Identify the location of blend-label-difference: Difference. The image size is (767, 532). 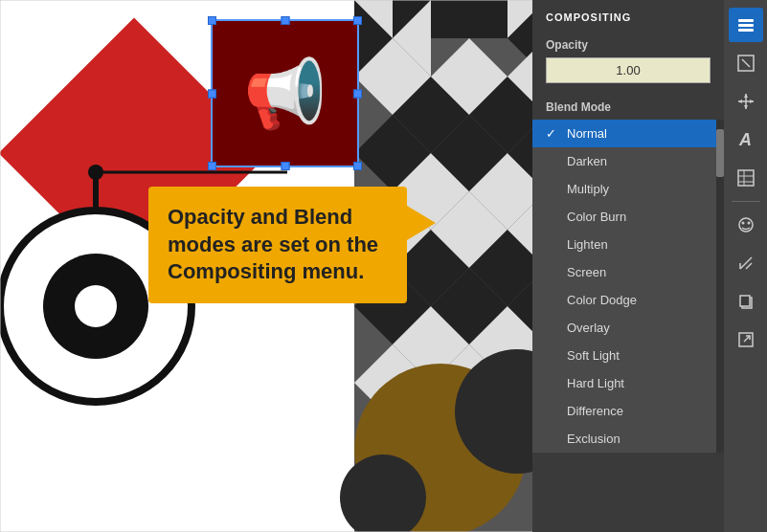
(596, 411).